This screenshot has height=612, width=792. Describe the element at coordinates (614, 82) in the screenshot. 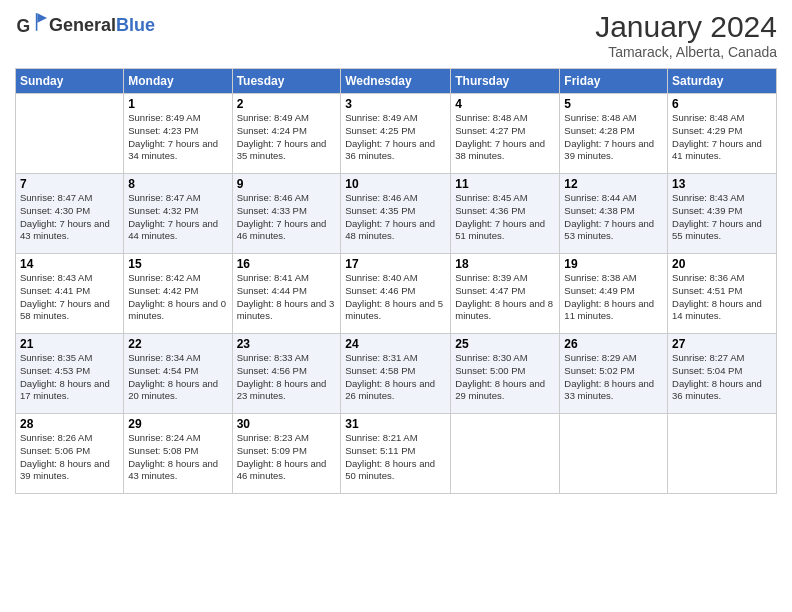

I see `col-header-friday: Friday` at that location.